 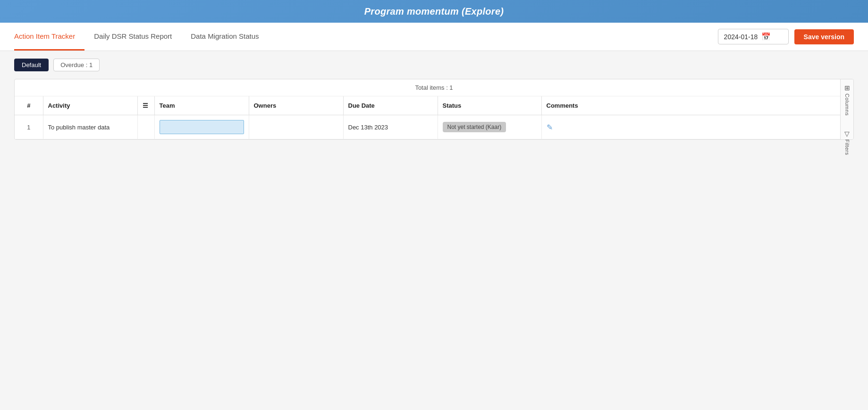 What do you see at coordinates (146, 106) in the screenshot?
I see `col-header-menu: ☰` at bounding box center [146, 106].